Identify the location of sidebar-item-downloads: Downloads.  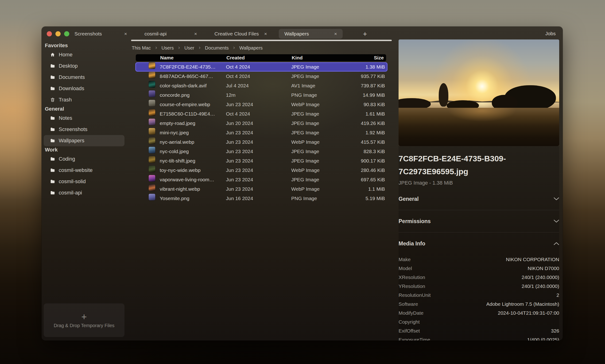
(84, 89).